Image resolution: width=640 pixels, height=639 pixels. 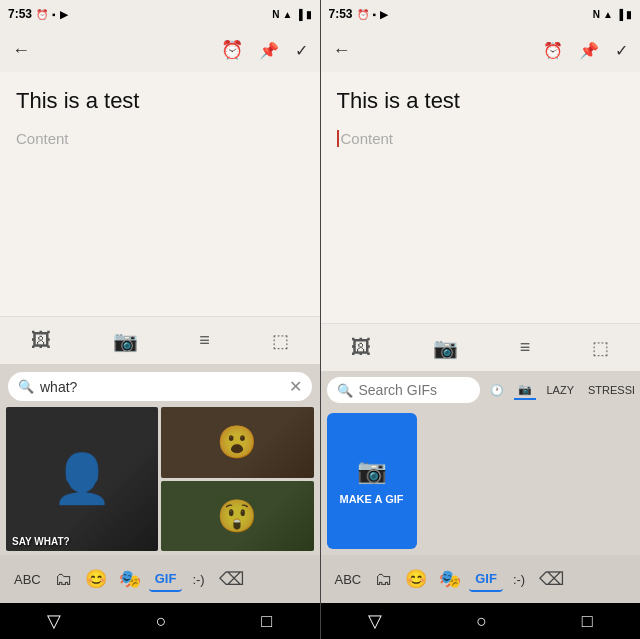 What do you see at coordinates (363, 14) in the screenshot?
I see `right-alarm-icon: ⏰` at bounding box center [363, 14].